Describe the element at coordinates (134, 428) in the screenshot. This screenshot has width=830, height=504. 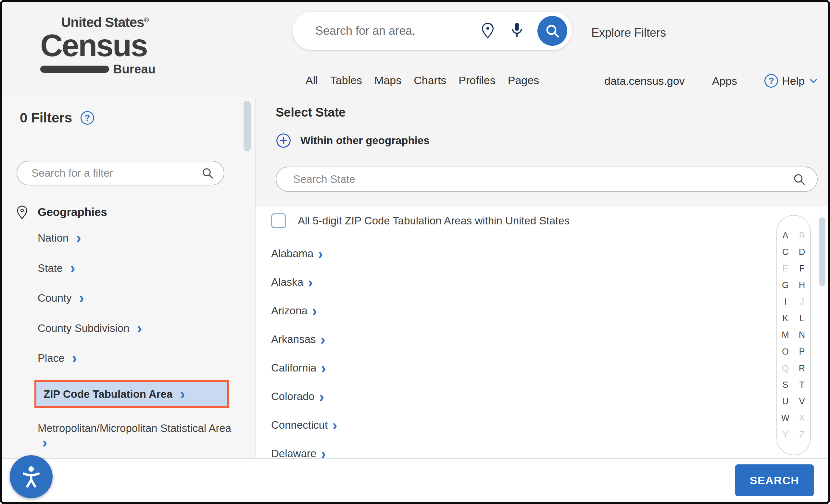
I see `sidebar-item-label: Metropolitan/Micropolitan Statistical Ar…` at that location.